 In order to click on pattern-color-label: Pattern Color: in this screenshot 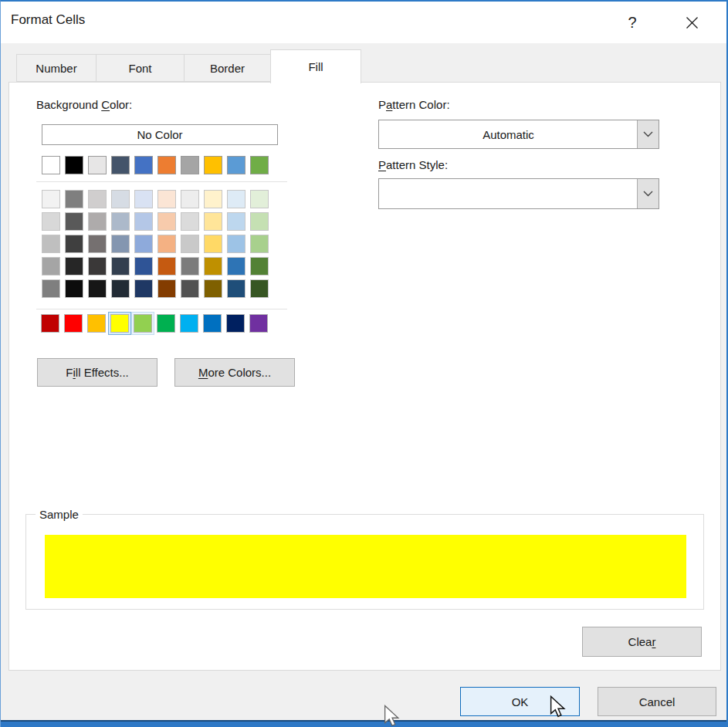, I will do `click(414, 105)`.